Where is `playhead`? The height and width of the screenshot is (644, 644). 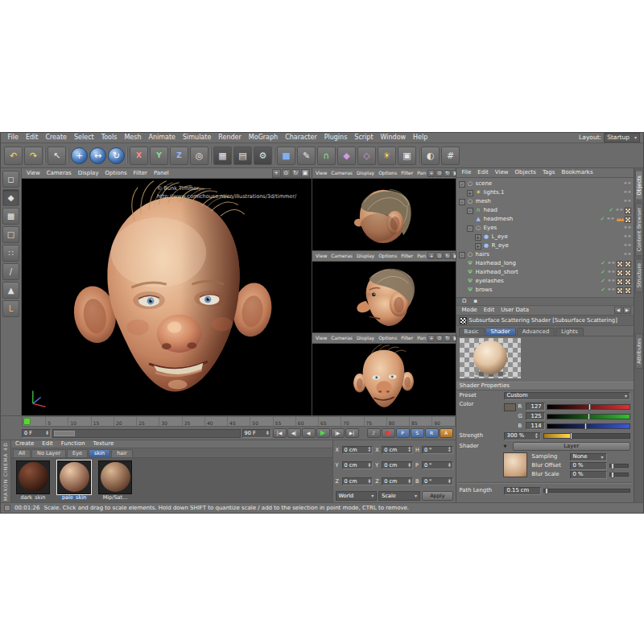
playhead is located at coordinates (27, 422).